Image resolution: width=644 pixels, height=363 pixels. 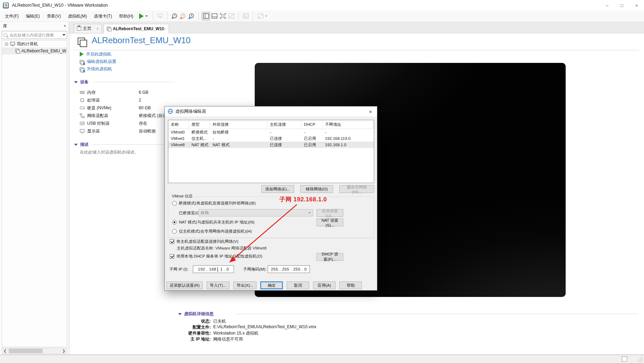 What do you see at coordinates (622, 5) in the screenshot?
I see `maximize-button: □` at bounding box center [622, 5].